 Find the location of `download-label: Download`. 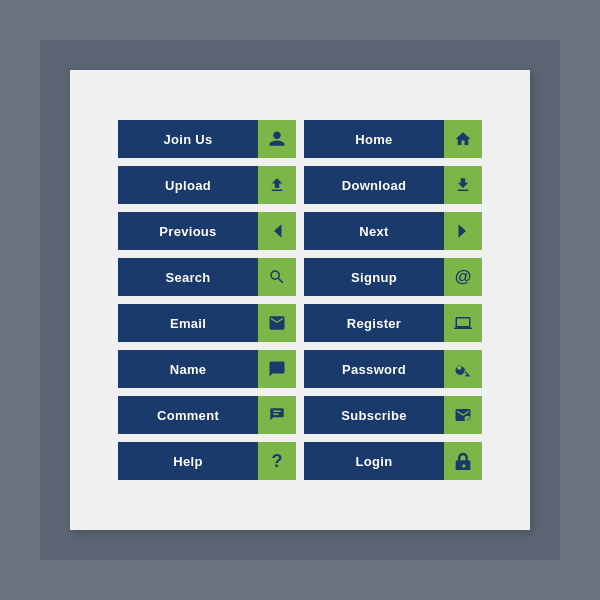

download-label: Download is located at coordinates (374, 185).